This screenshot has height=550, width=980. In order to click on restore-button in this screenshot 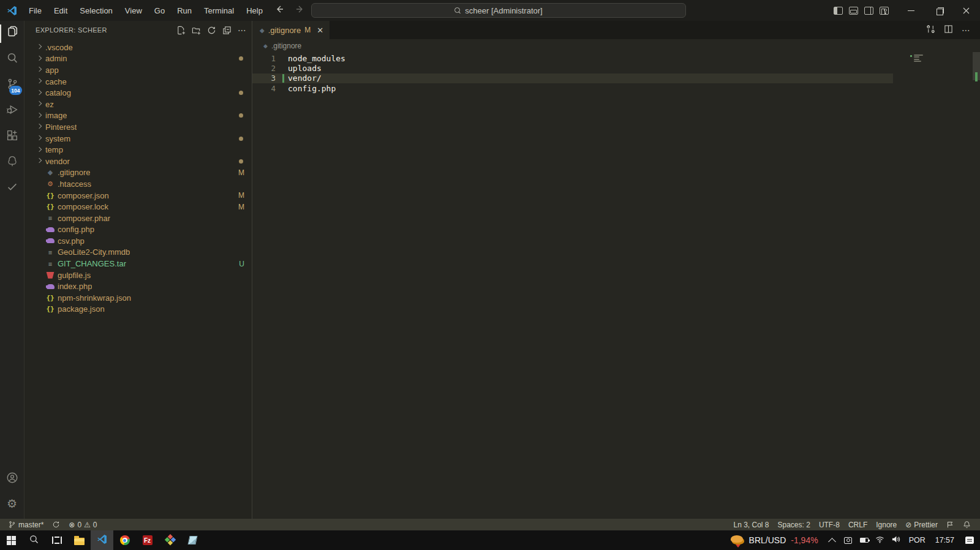, I will do `click(938, 10)`.